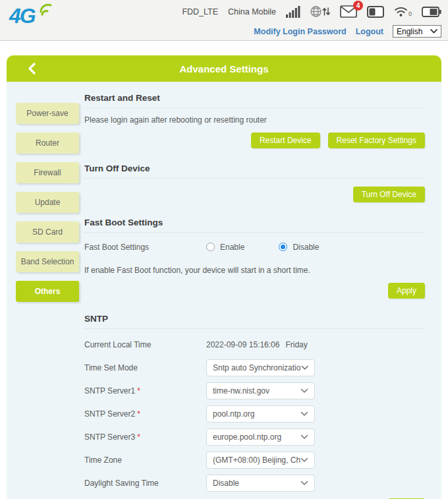 Image resolution: width=448 pixels, height=499 pixels. What do you see at coordinates (32, 20) in the screenshot?
I see `logo-4g: 4G` at bounding box center [32, 20].